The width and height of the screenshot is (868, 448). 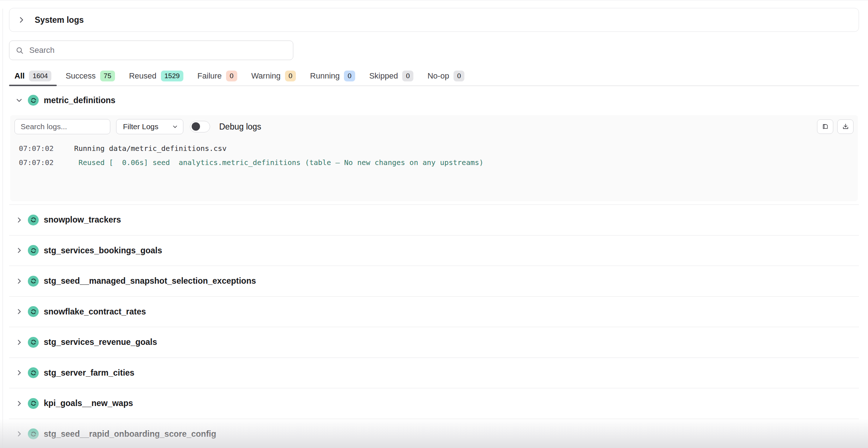 What do you see at coordinates (384, 76) in the screenshot?
I see `tab-label: Skipped` at bounding box center [384, 76].